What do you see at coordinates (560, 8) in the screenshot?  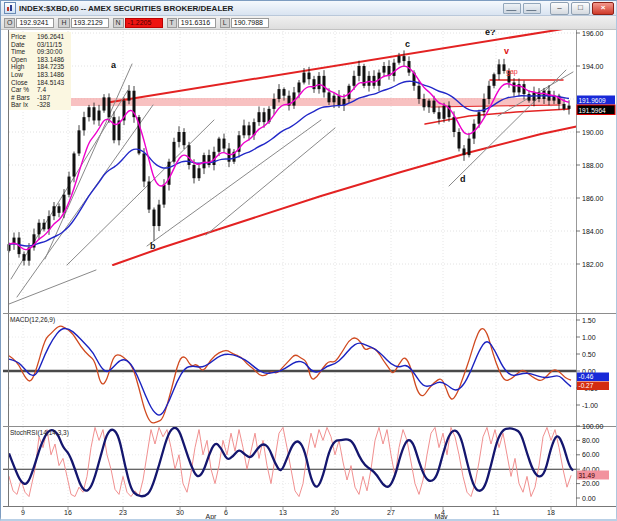 I see `minimize-button: –` at bounding box center [560, 8].